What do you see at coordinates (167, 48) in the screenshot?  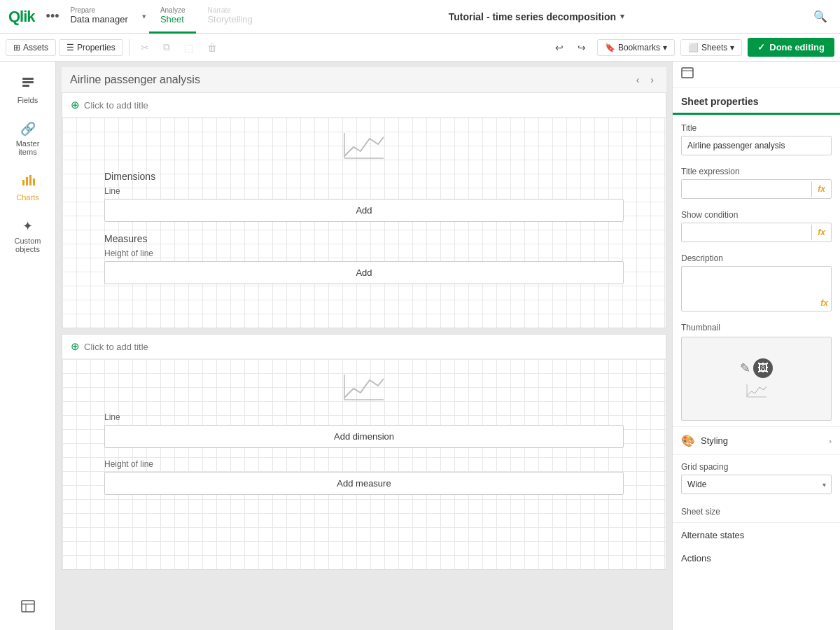 I see `copy-button: ⧉` at bounding box center [167, 48].